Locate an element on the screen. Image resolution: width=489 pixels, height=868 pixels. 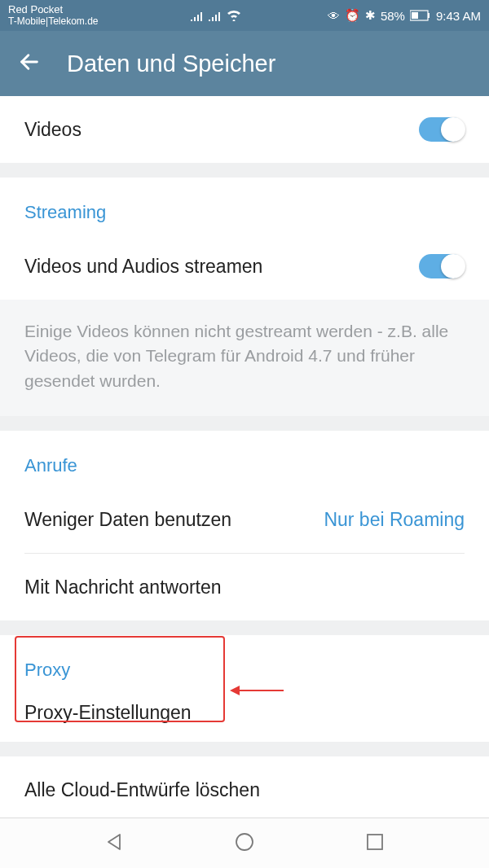
nav-home-button is located at coordinates (244, 844).